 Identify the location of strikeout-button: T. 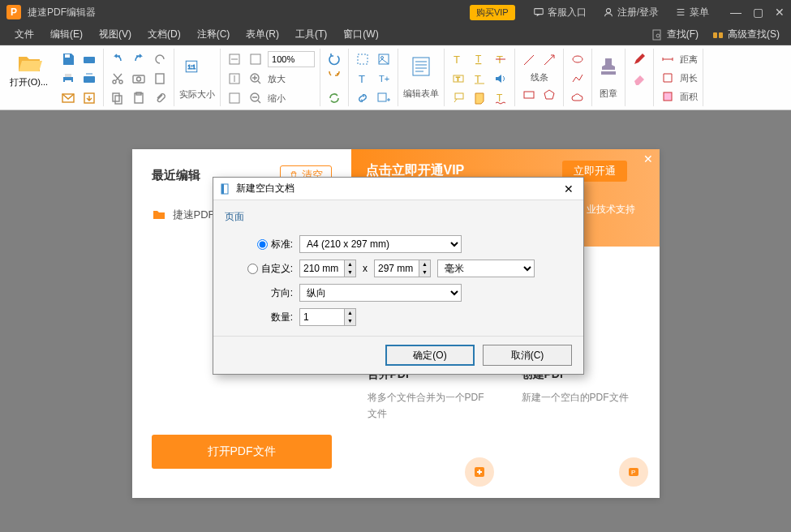
(501, 59).